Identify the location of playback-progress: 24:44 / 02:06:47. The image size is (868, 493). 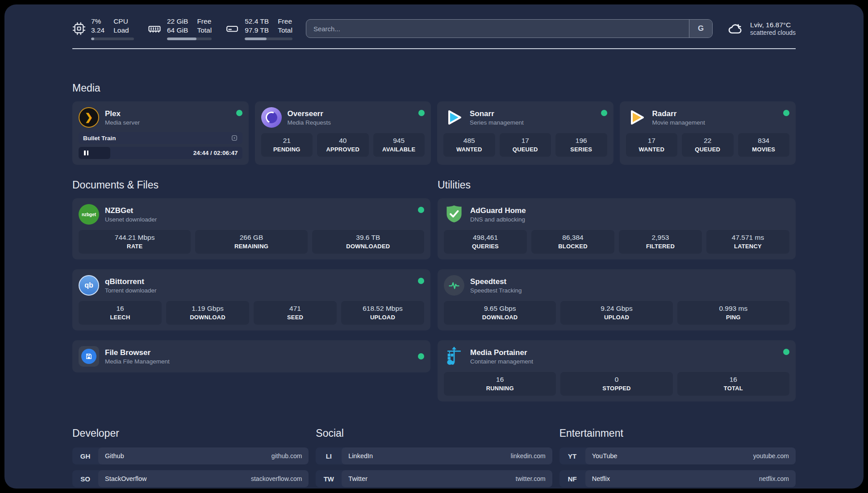
(161, 153).